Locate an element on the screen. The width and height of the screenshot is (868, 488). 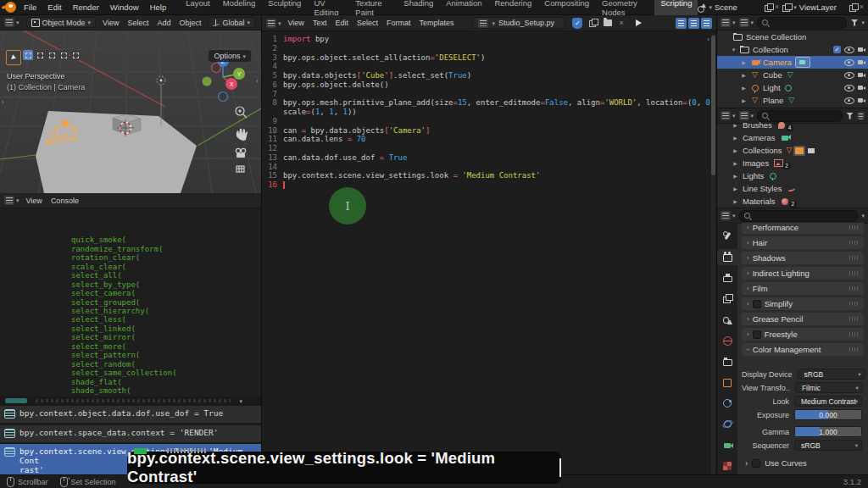
autocomplete-item: select_less( is located at coordinates (124, 319).